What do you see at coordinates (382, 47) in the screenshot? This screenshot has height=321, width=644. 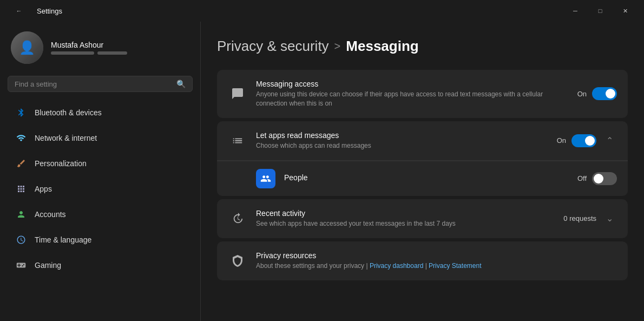 I see `breadcrumb-current: Messaging` at bounding box center [382, 47].